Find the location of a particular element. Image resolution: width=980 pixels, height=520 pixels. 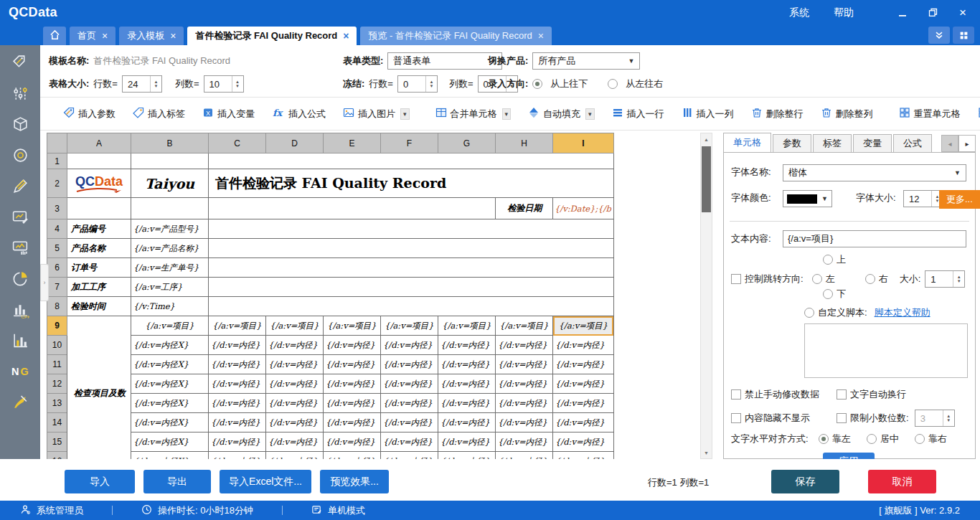

cell-C14: {/d:v=内径} is located at coordinates (237, 423).